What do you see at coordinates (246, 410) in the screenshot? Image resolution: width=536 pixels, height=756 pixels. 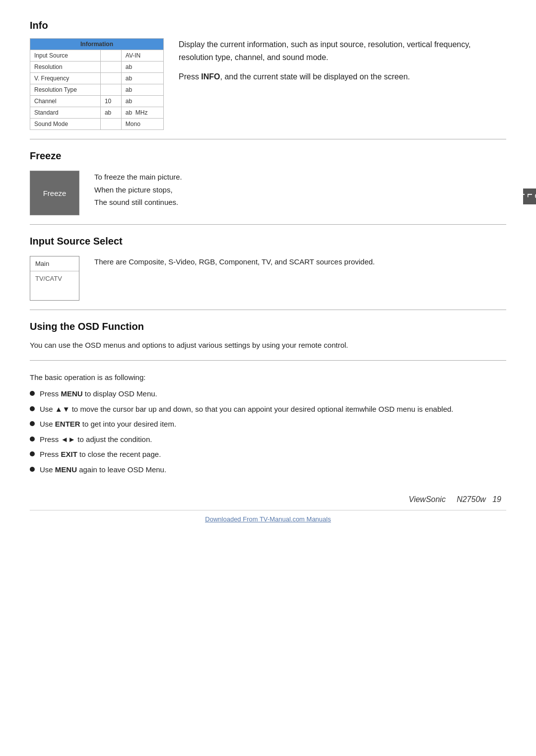 I see `list-item-text: Use ▲▼ to move the cursor bar up and dow…` at bounding box center [246, 410].